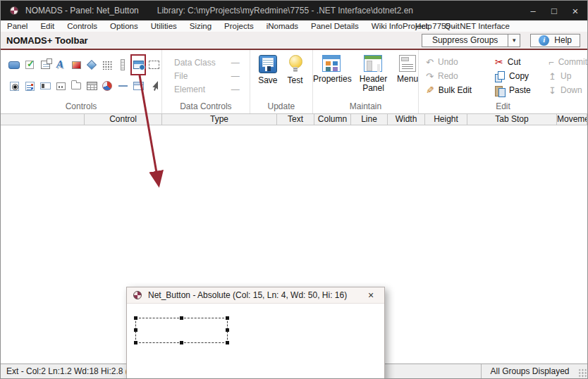 The height and width of the screenshot is (379, 588). I want to click on menu-item: Utilities, so click(164, 26).